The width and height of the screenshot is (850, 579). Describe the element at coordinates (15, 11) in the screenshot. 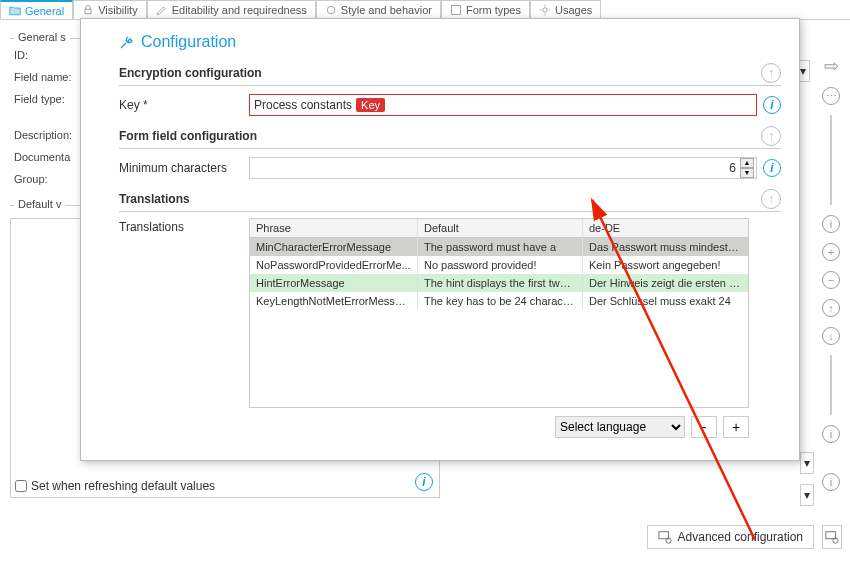

I see `folder-icon` at that location.